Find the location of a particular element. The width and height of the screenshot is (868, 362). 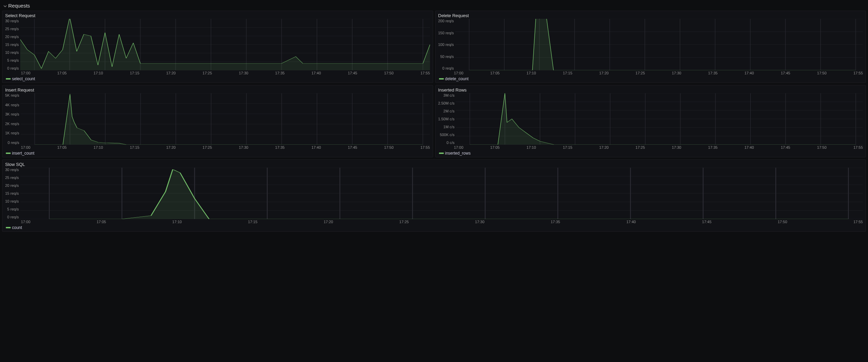

legend-label: delete_count is located at coordinates (457, 79).